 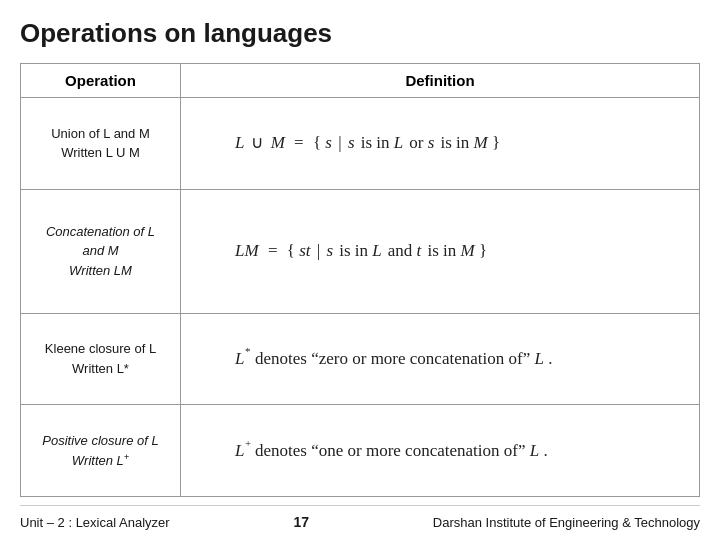 What do you see at coordinates (101, 81) in the screenshot?
I see `col-header-operation: Operation` at bounding box center [101, 81].